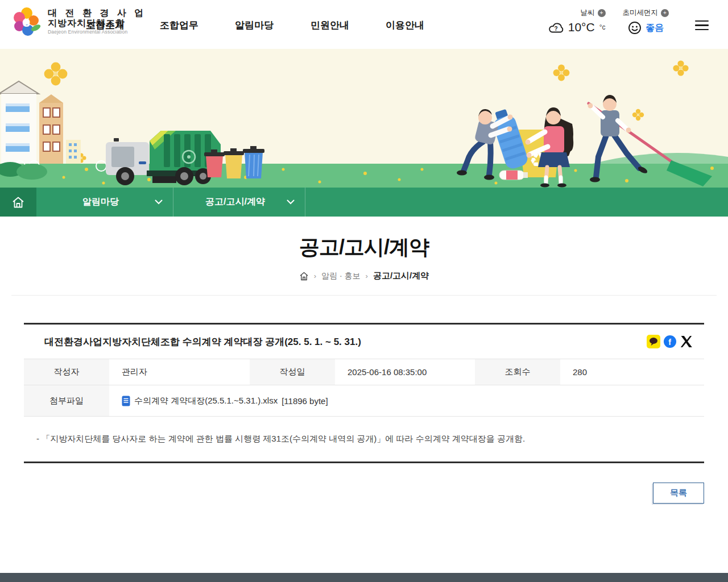  Describe the element at coordinates (518, 372) in the screenshot. I see `views-label: 조회수` at that location.